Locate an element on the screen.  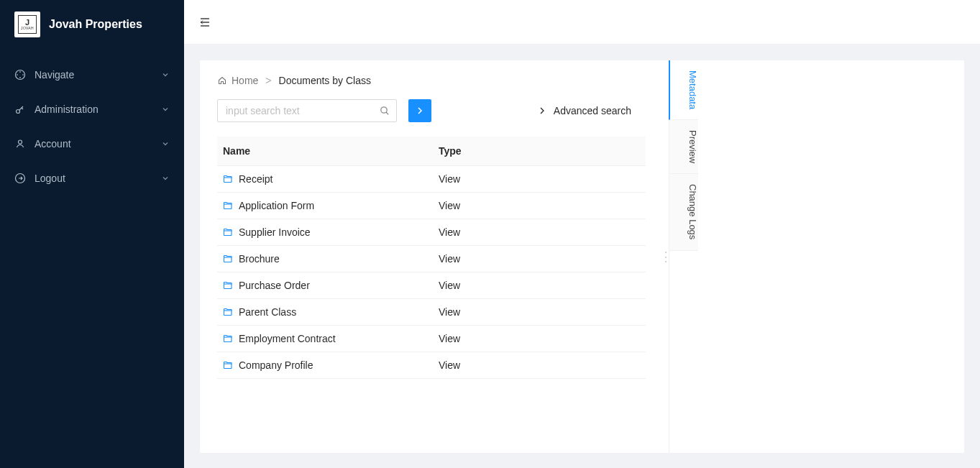
search-input is located at coordinates (307, 111).